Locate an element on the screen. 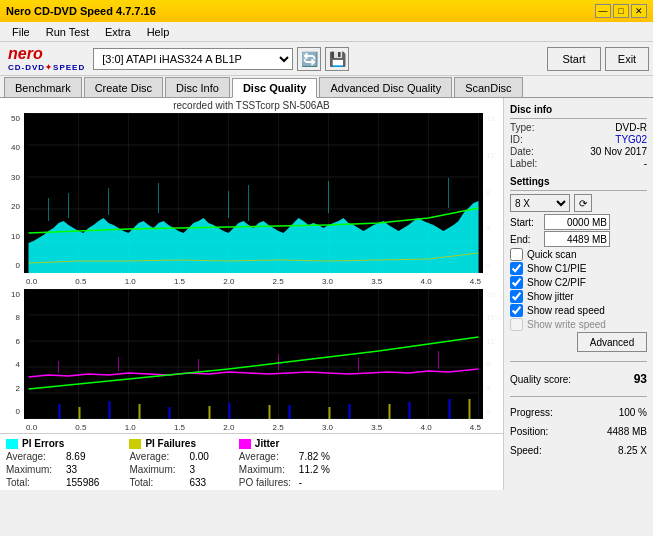 This screenshot has width=653, height=536. pi-failures-average-row: Average: 0.00 is located at coordinates (168, 456).